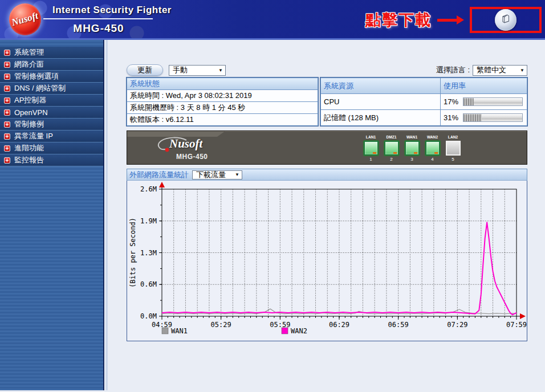 The height and width of the screenshot is (392, 545). Describe the element at coordinates (25, 19) in the screenshot. I see `nusoft-logo: Nusoft` at that location.